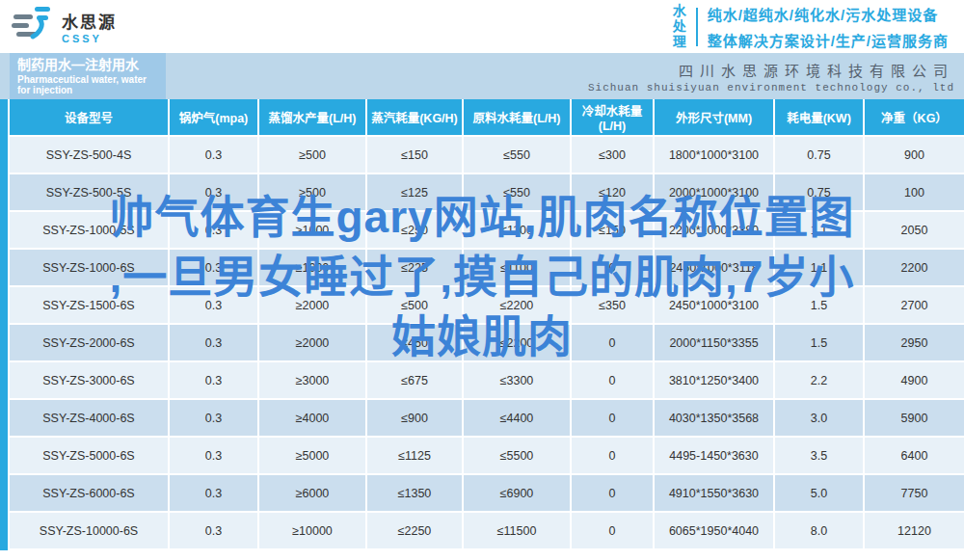  I want to click on table-cell: ≤2200, so click(517, 305).